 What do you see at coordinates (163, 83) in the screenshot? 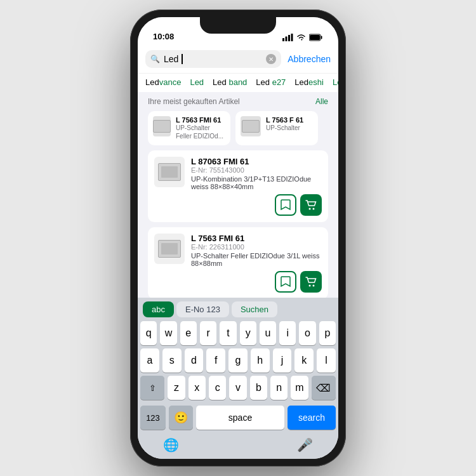
I see `suggestion-ledvance: Ledvance` at bounding box center [163, 83].